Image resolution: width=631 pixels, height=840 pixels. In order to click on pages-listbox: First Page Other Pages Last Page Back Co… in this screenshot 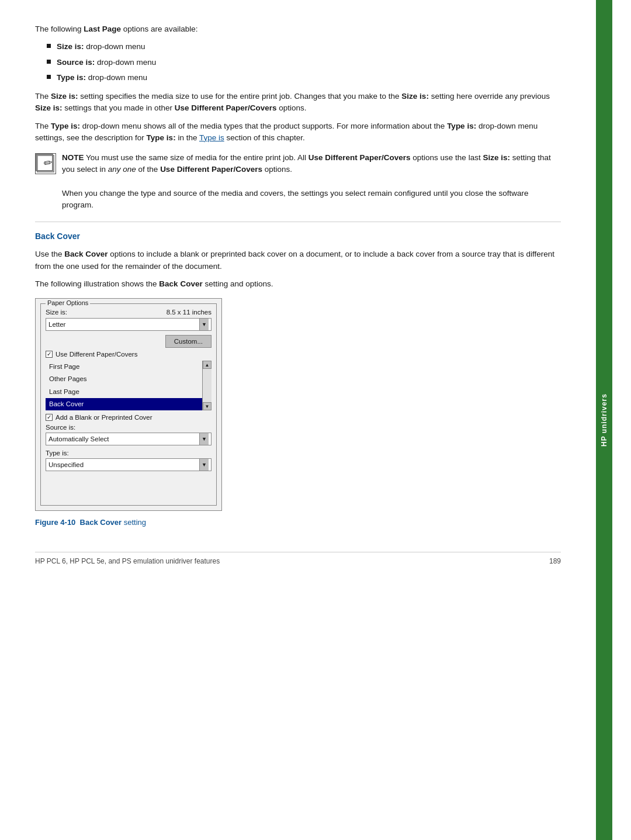, I will do `click(129, 386)`.